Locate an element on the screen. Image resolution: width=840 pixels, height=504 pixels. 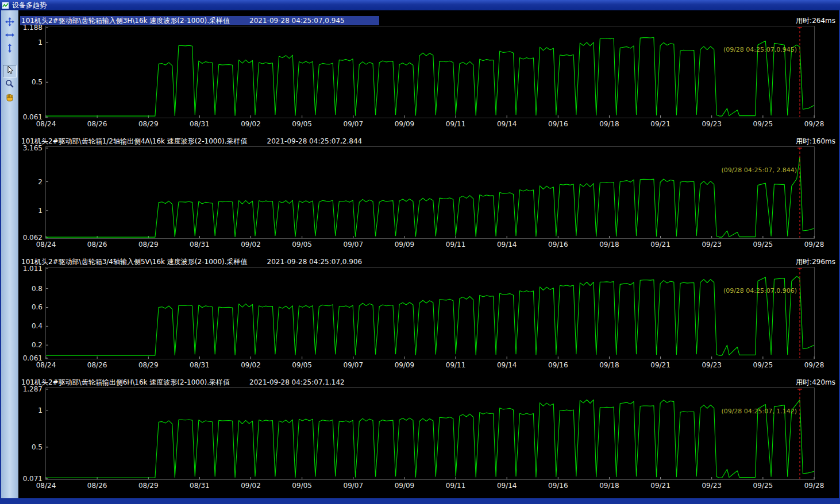
y-tick-label: 0.6 is located at coordinates (37, 307).